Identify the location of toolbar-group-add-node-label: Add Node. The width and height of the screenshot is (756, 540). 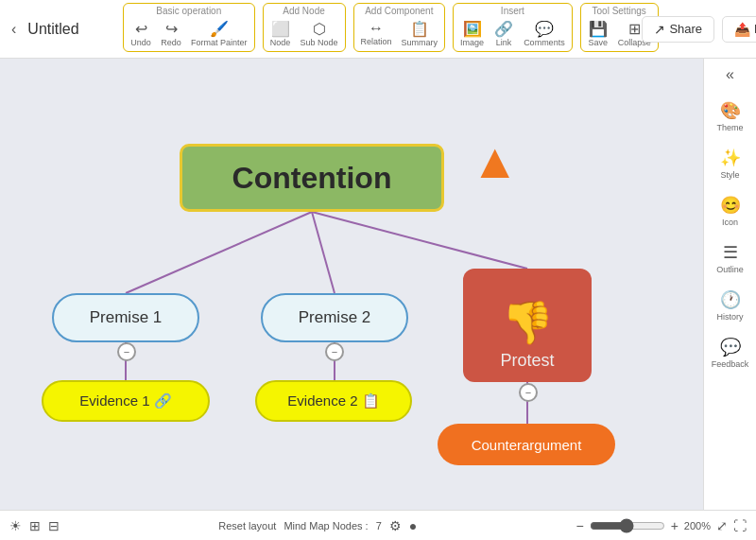
(303, 11).